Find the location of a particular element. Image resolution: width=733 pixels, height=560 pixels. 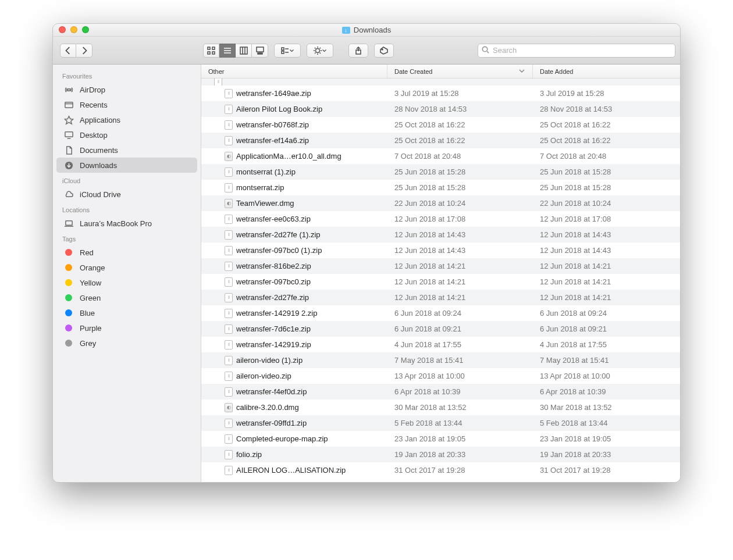

file-name-cell: TeamViewer.dmg is located at coordinates (294, 204).